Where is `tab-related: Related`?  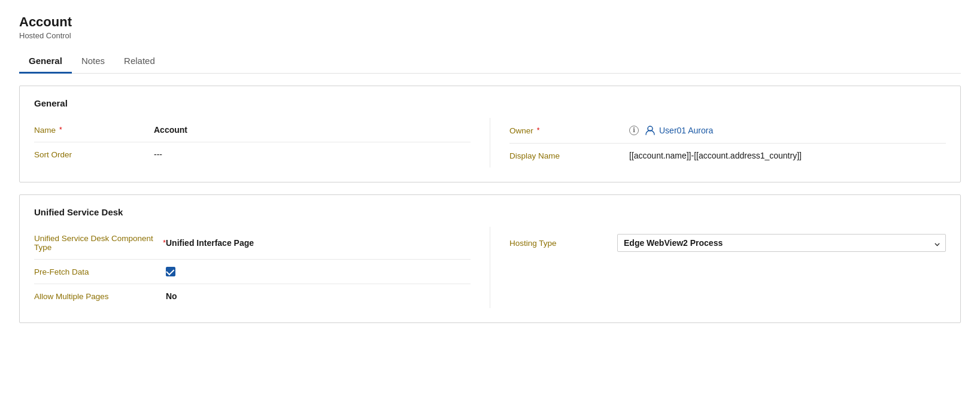 tab-related: Related is located at coordinates (139, 62).